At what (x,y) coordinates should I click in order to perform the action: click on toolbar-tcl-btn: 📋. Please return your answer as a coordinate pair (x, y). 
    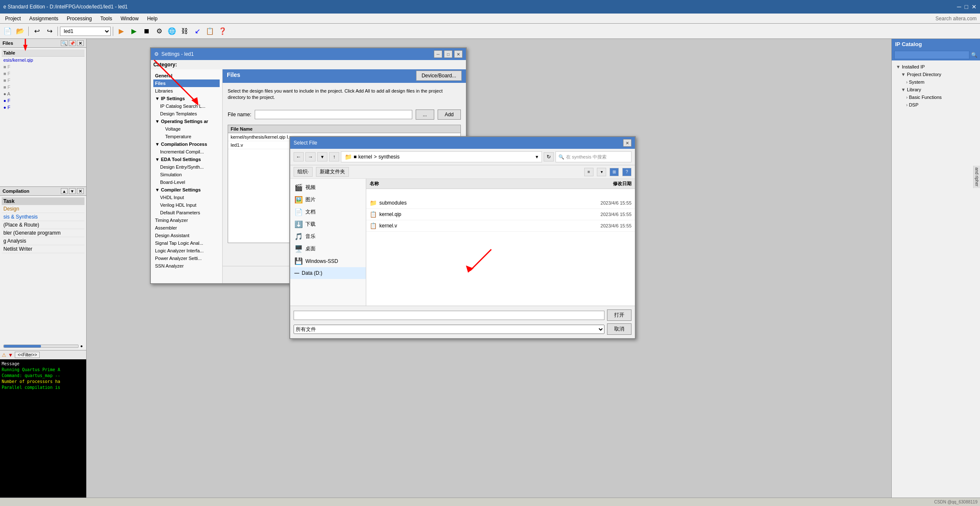
    Looking at the image, I should click on (210, 31).